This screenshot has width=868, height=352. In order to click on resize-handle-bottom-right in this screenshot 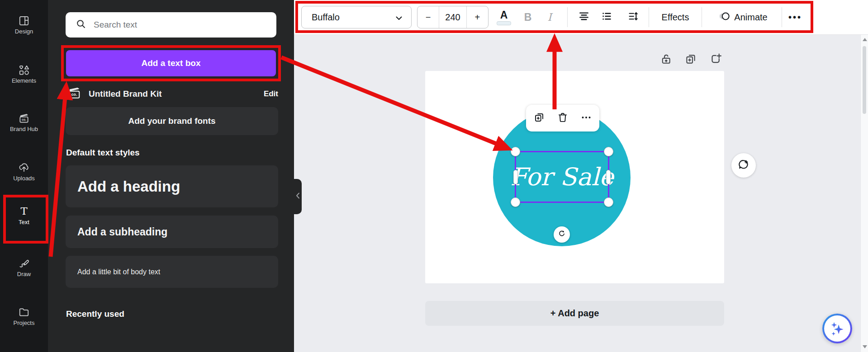, I will do `click(609, 202)`.